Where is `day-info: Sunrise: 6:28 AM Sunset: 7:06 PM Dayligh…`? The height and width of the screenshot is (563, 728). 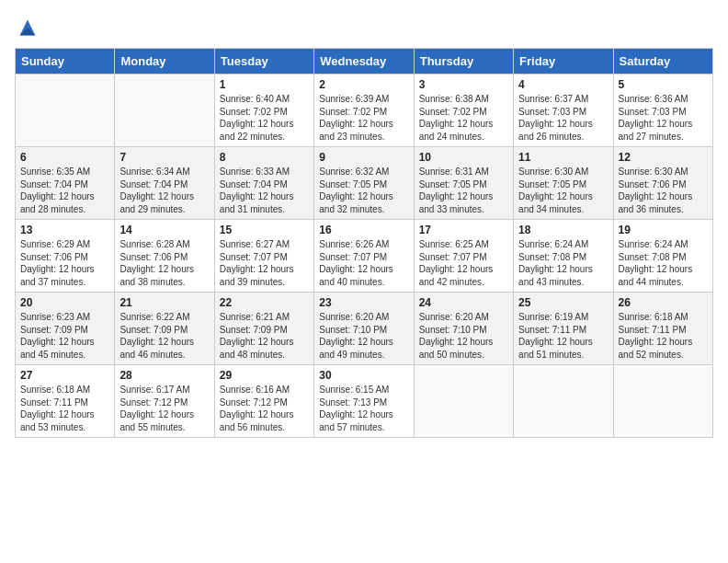
day-info: Sunrise: 6:28 AM Sunset: 7:06 PM Dayligh… is located at coordinates (164, 263).